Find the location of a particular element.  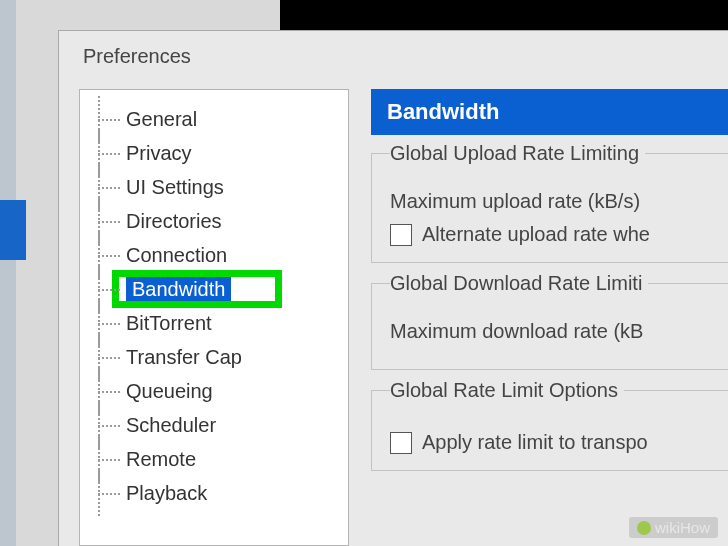

tree-label: Directories is located at coordinates (174, 222).